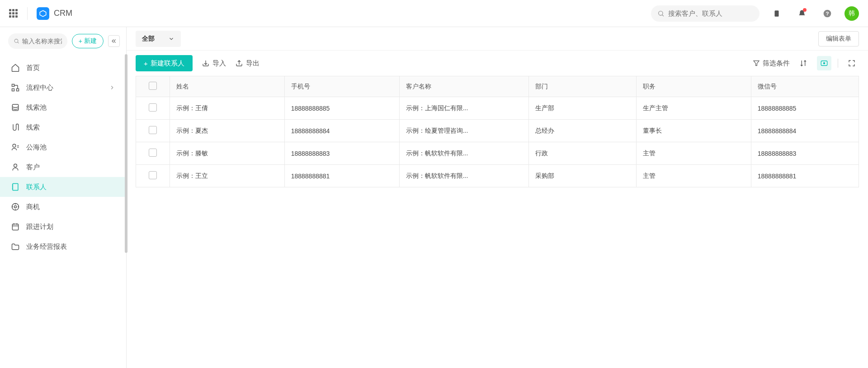 The image size is (868, 368). I want to click on column-header-wechat: 微信号, so click(805, 87).